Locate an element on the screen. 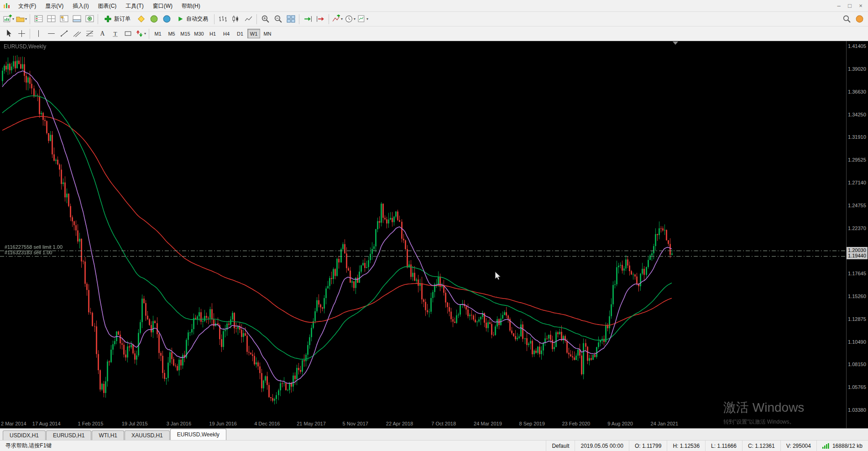 This screenshot has width=868, height=451. line-chart-mode-button is located at coordinates (248, 19).